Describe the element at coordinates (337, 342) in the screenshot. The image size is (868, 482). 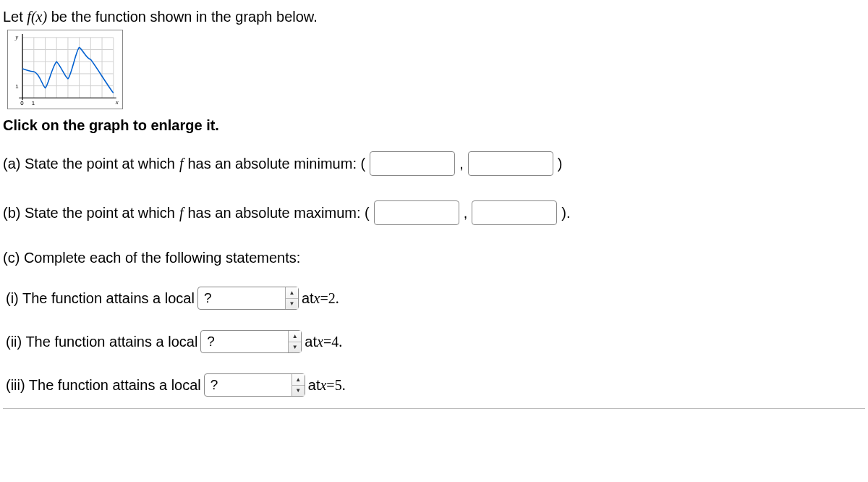
I see `c2-val: 4.` at that location.